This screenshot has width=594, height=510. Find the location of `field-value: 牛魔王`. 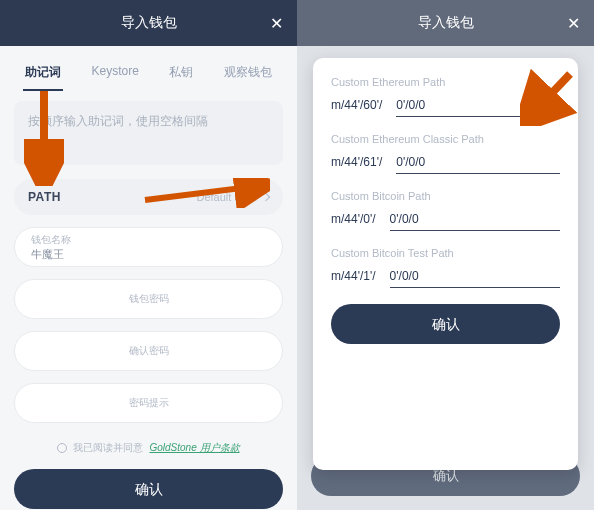

field-value: 牛魔王 is located at coordinates (148, 254).